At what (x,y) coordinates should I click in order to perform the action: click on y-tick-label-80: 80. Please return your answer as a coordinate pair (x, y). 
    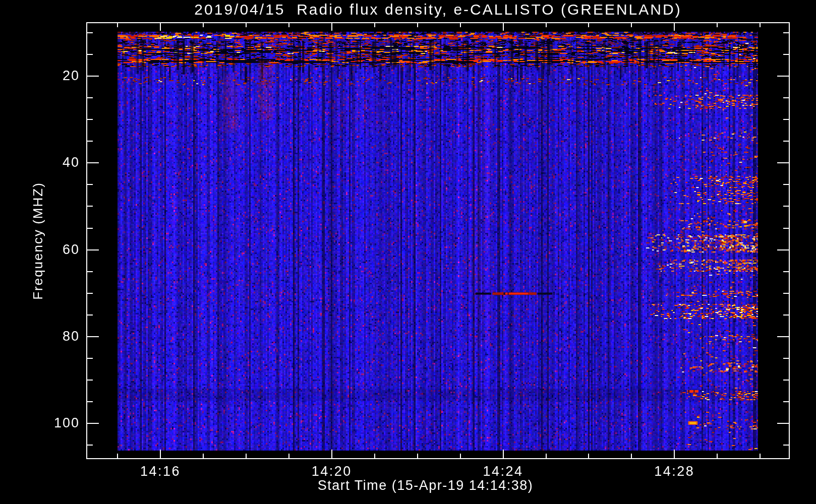
    Looking at the image, I should click on (54, 337).